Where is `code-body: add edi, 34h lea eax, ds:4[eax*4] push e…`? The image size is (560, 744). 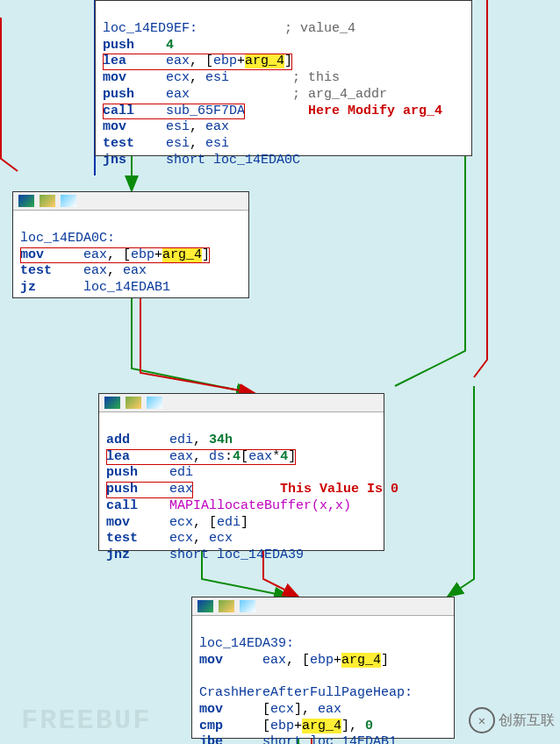 code-body: add edi, 34h lea eax, ds:4[eax*4] push e… is located at coordinates (241, 491).